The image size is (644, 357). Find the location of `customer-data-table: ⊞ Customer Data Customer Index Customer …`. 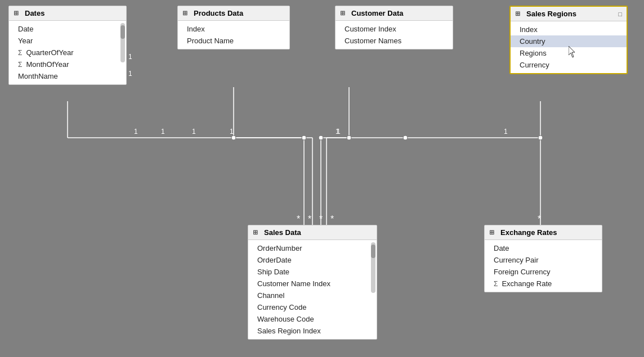

customer-data-table: ⊞ Customer Data Customer Index Customer … is located at coordinates (394, 28).